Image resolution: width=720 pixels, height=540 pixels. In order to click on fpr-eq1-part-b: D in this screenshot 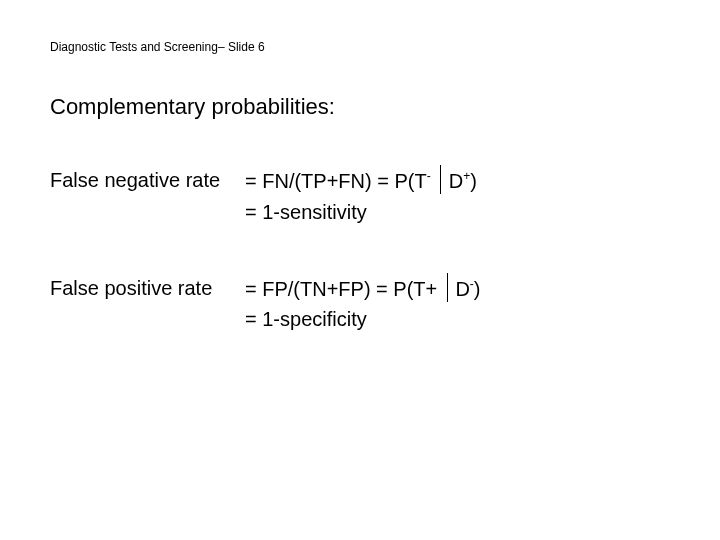, I will do `click(462, 288)`.